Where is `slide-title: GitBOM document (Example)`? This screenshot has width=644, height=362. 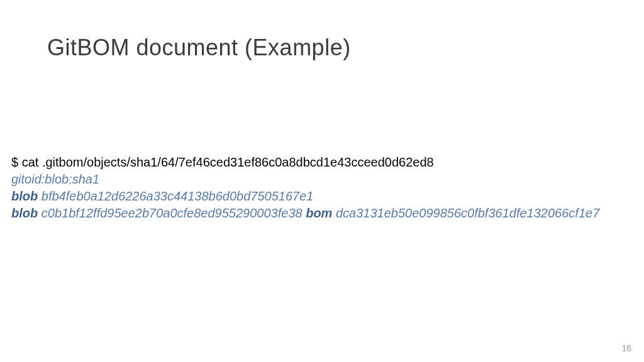 slide-title: GitBOM document (Example) is located at coordinates (199, 48).